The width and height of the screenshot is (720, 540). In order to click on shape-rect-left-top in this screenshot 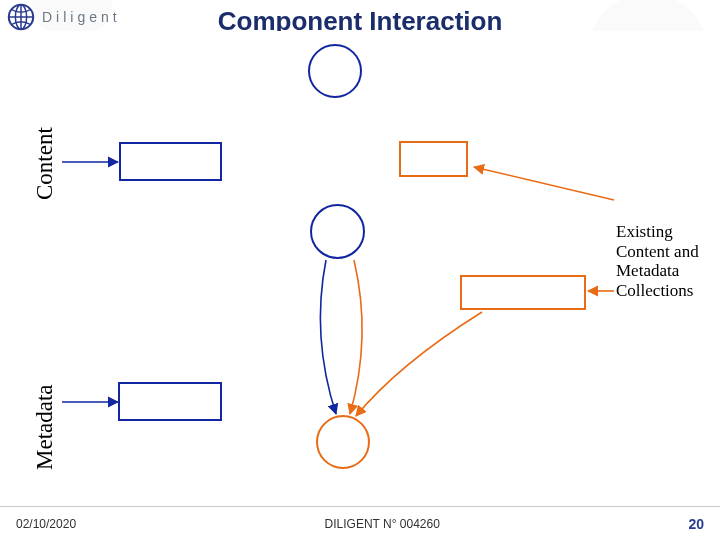, I will do `click(170, 162)`.